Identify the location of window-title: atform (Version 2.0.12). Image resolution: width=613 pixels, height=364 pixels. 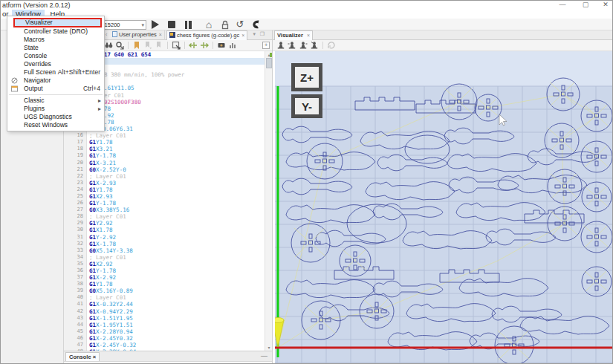
(36, 5).